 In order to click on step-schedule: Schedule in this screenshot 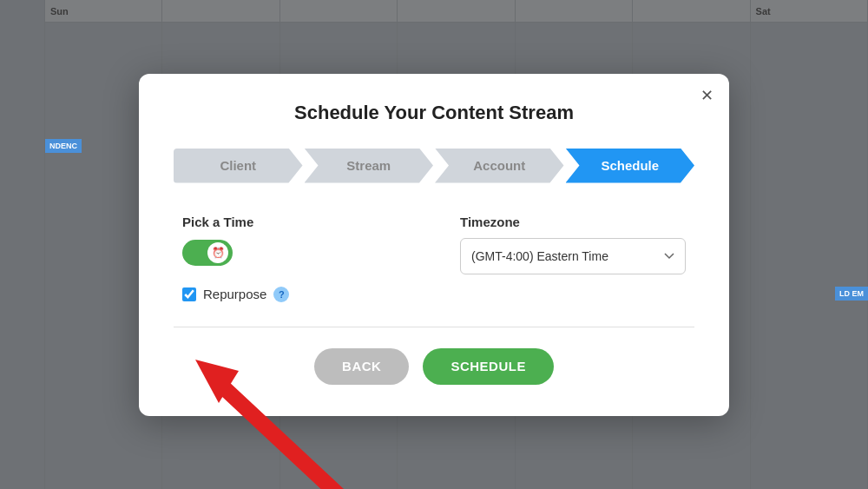, I will do `click(630, 166)`.